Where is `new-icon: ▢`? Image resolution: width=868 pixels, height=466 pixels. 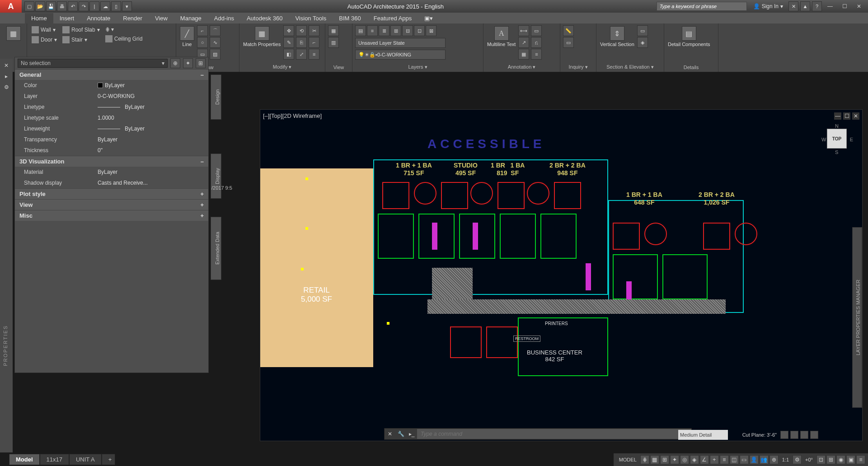
new-icon: ▢ is located at coordinates (29, 6).